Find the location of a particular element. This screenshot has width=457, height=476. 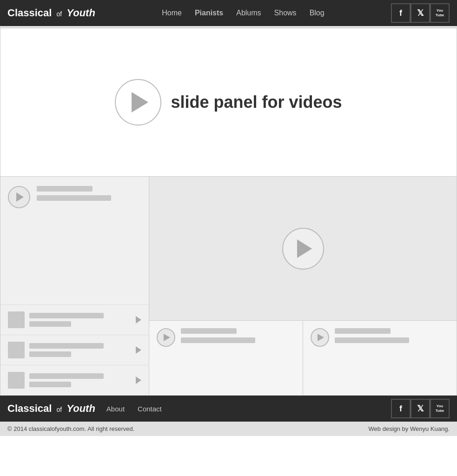

logo-youth: Youth is located at coordinates (81, 13).